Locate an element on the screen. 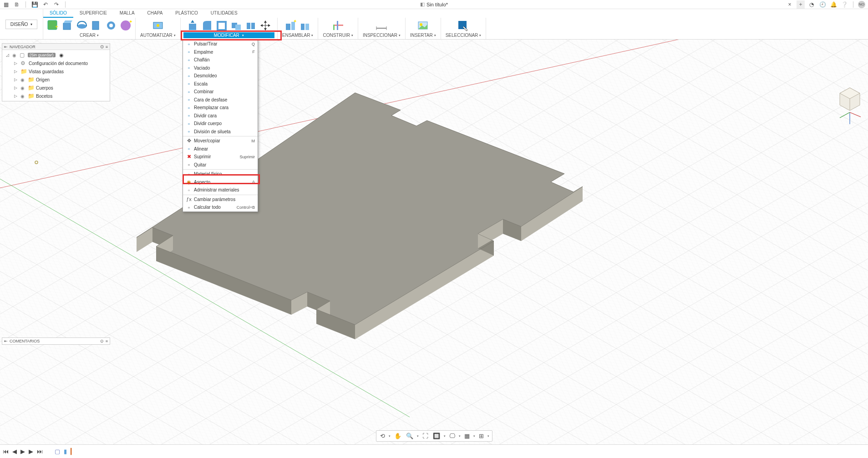 The width and height of the screenshot is (868, 458). apps-grid-icon: ▦ is located at coordinates (6, 5).